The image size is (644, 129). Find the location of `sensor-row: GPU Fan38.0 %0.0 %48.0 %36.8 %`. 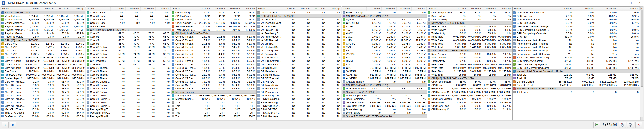

sensor-row: GPU Fan38.0 %0.0 %48.0 %36.8 % is located at coordinates (576, 37).